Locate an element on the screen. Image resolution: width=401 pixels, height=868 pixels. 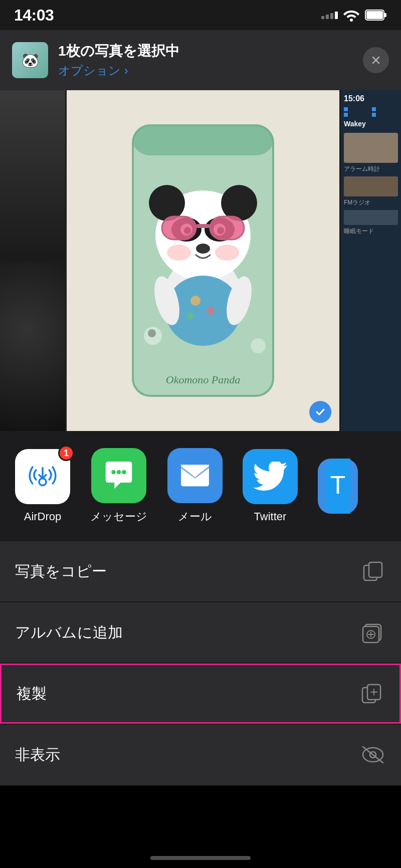
duplicate-icon is located at coordinates (371, 694).